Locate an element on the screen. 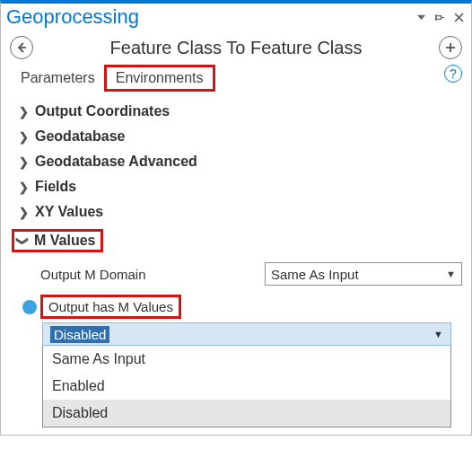 This screenshot has height=476, width=472. section-fields: ❯ Fields is located at coordinates (240, 187).